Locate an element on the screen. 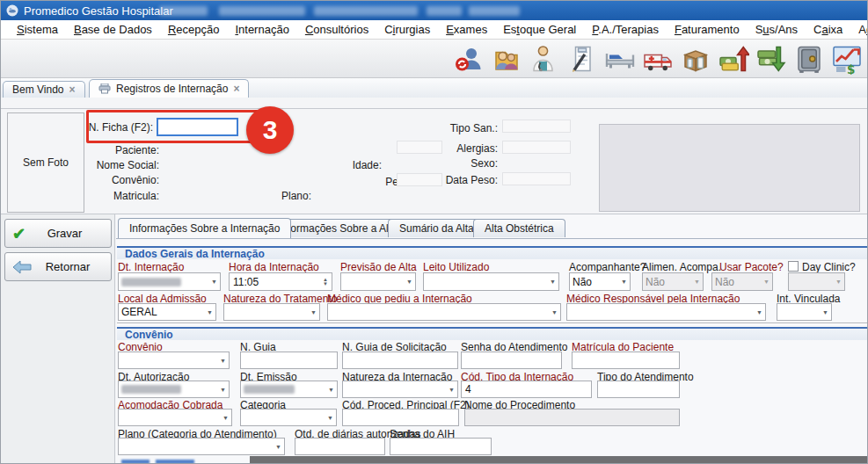  cod-proced-input is located at coordinates (401, 417).